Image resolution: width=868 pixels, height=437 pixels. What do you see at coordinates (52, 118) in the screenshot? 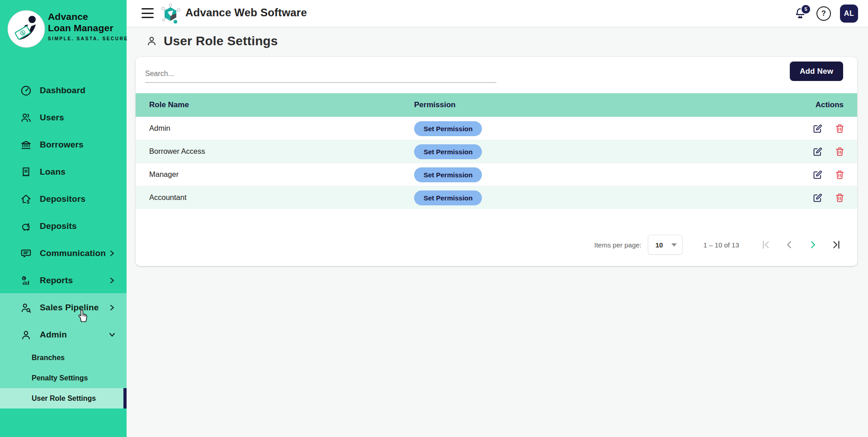
I see `sidebar-item-label: Users` at bounding box center [52, 118].